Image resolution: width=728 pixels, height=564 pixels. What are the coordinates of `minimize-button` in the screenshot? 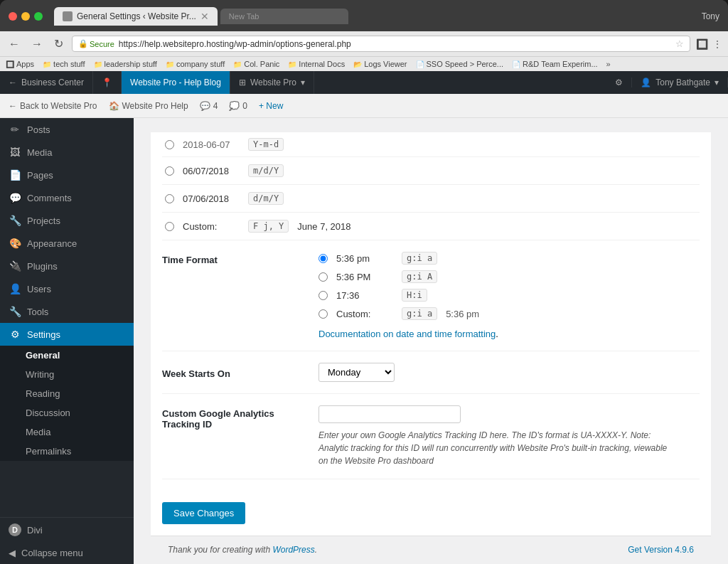 It's located at (26, 16).